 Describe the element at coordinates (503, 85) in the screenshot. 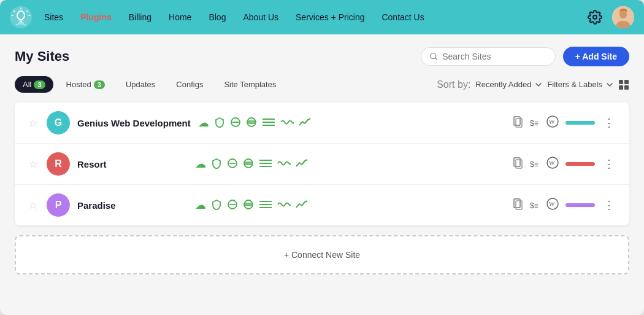

I see `sort-value: Recently Added` at that location.